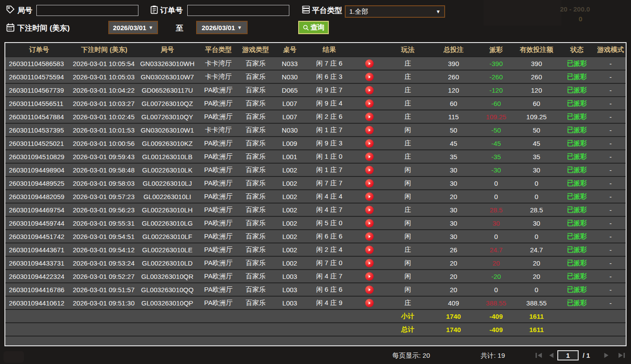 The height and width of the screenshot is (364, 631). I want to click on bet-time-cell: 2026-03-01 09:52:27, so click(104, 277).